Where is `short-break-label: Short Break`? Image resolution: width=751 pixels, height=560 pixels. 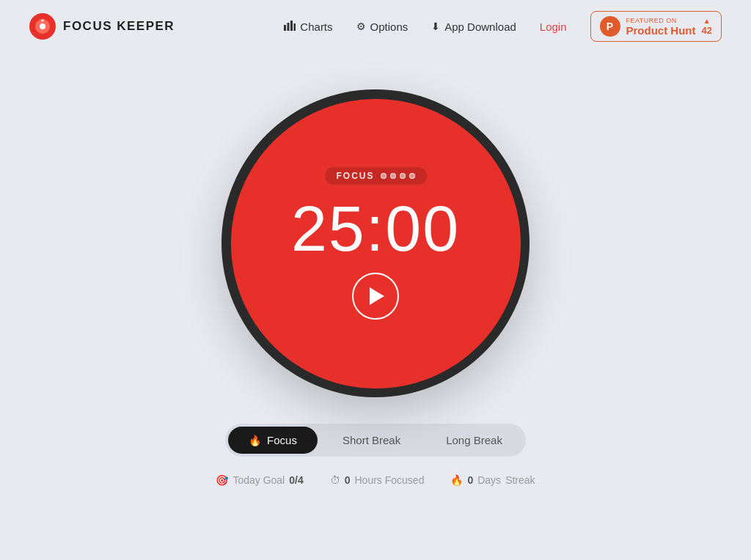
short-break-label: Short Break is located at coordinates (371, 440).